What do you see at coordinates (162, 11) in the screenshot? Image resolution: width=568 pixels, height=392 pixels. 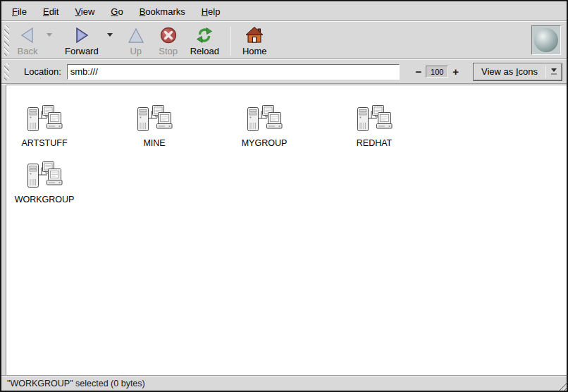 I see `menu-bookmarks: Bookmarks` at bounding box center [162, 11].